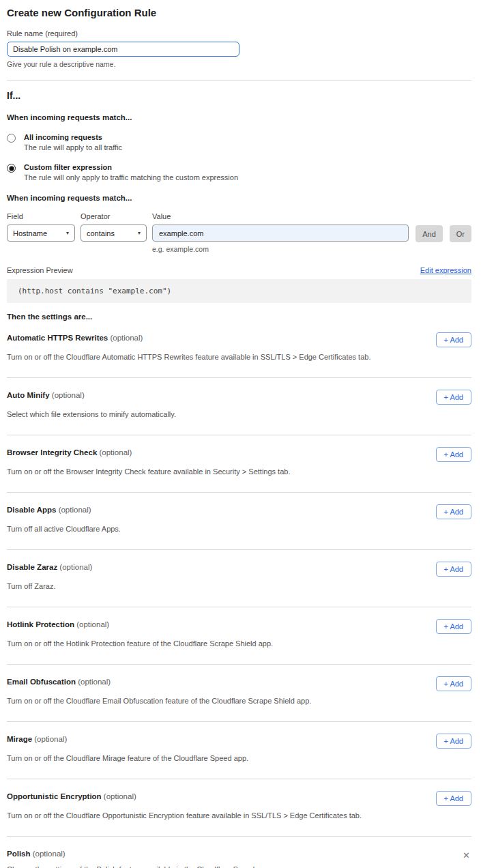 The height and width of the screenshot is (868, 481). What do you see at coordinates (239, 96) in the screenshot?
I see `if-heading: If...` at bounding box center [239, 96].